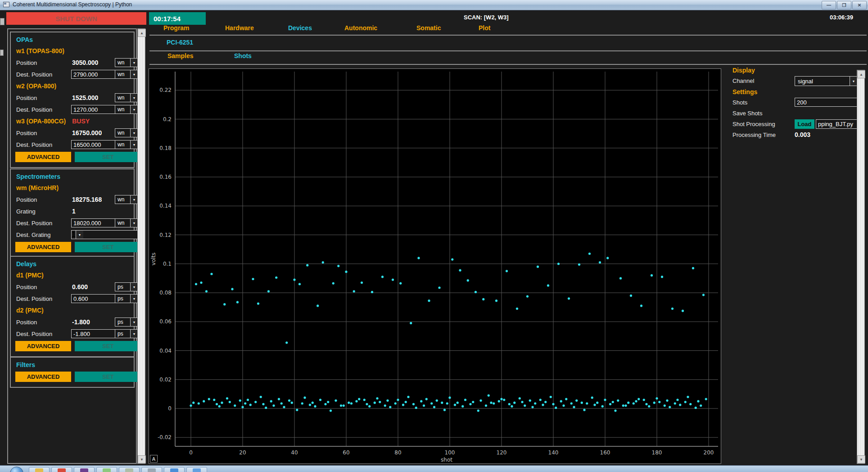 The height and width of the screenshot is (472, 868). I want to click on nav-item-devices: Devices, so click(300, 28).